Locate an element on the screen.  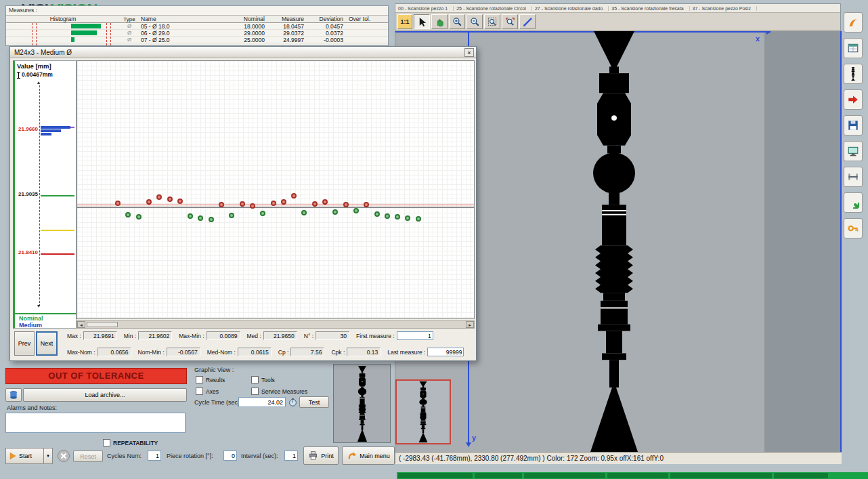
stat-maxmin-label: Max-Min : is located at coordinates (191, 336).